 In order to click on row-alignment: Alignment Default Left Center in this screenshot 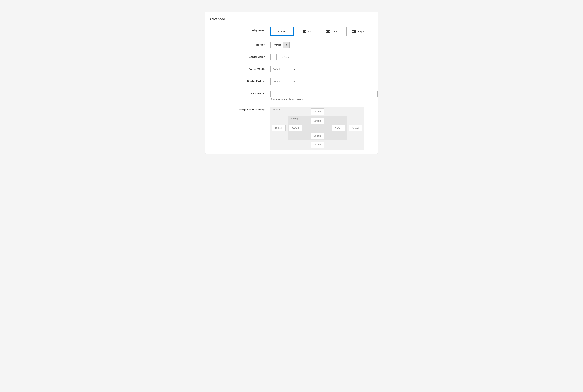, I will do `click(292, 32)`.